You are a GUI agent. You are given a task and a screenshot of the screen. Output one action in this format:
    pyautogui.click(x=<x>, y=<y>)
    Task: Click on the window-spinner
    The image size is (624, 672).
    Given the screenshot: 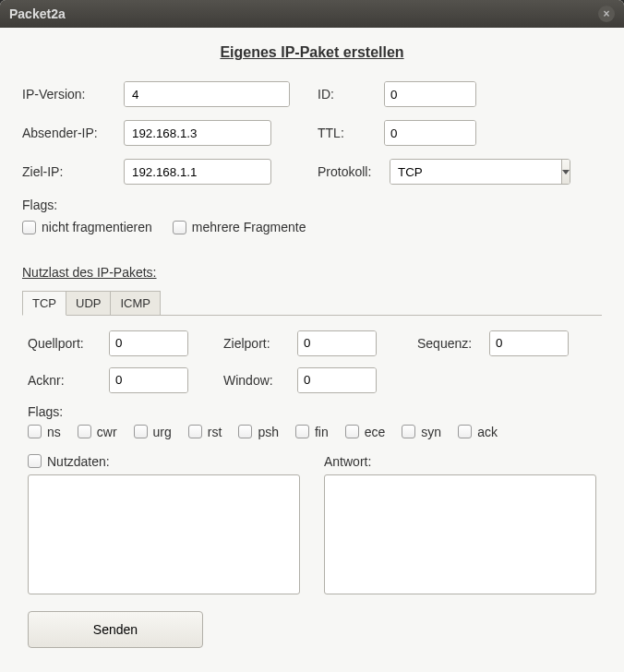 What is the action you would take?
    pyautogui.click(x=337, y=380)
    